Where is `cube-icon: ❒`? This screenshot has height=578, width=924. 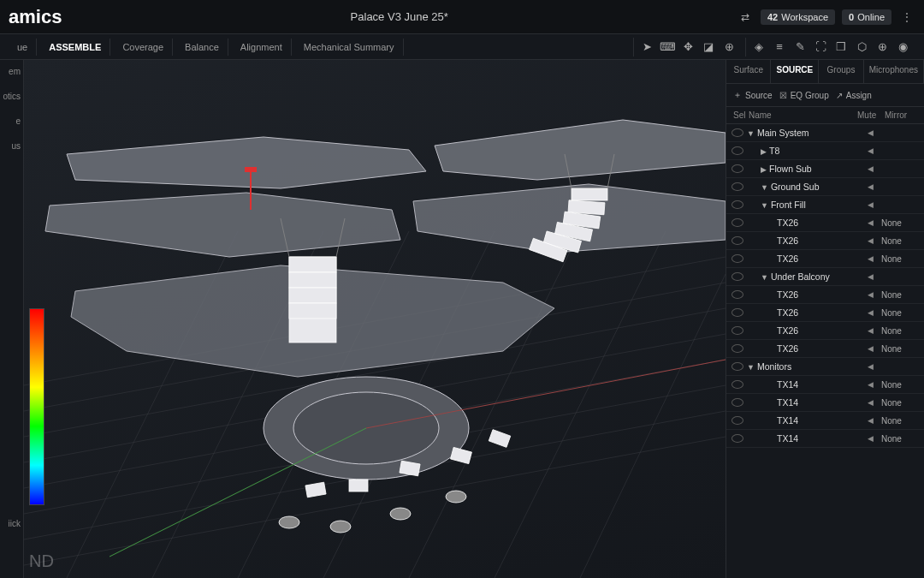
cube-icon: ❒ is located at coordinates (841, 47).